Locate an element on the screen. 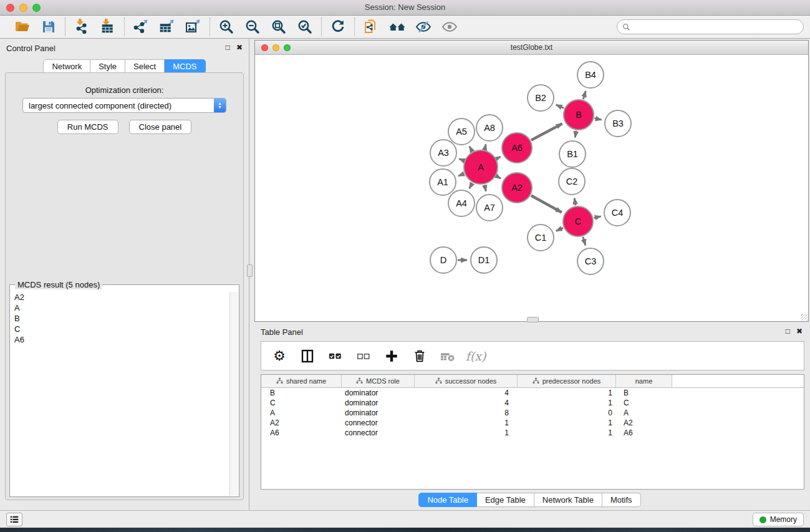 The image size is (810, 532). mcds-result-item: A2 is located at coordinates (120, 297).